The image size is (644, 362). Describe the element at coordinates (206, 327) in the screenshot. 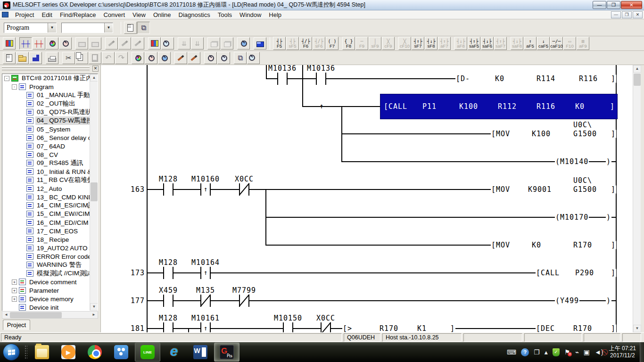

I see `ladder-contact-m10161: ↑` at that location.